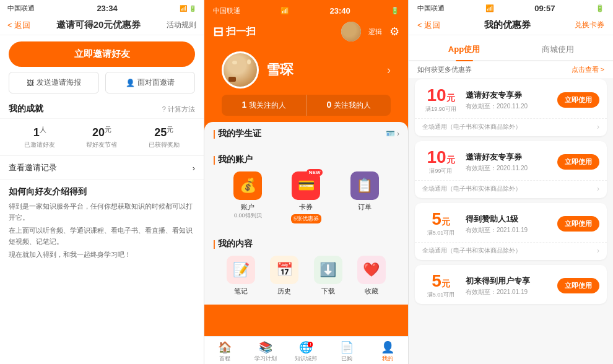 The width and height of the screenshot is (613, 364). Describe the element at coordinates (264, 105) in the screenshot. I see `following-count: 1 我关注的人` at that location.